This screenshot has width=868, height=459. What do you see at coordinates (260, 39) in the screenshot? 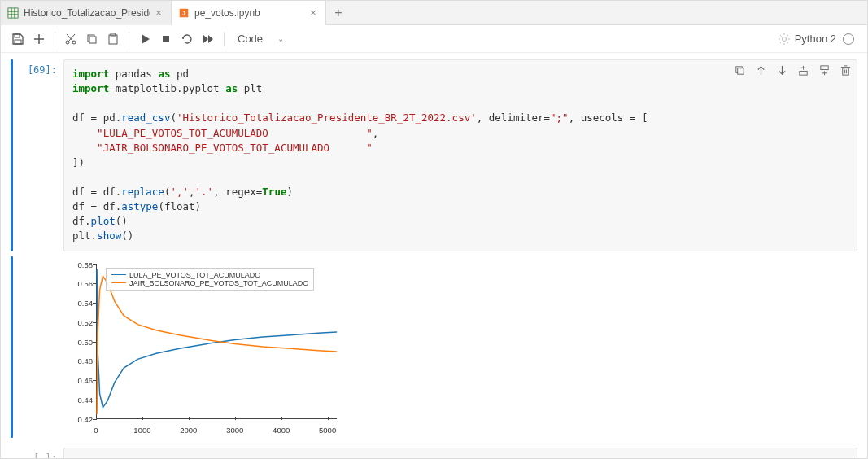
I see `cell-type-select: Code ⌄` at bounding box center [260, 39].